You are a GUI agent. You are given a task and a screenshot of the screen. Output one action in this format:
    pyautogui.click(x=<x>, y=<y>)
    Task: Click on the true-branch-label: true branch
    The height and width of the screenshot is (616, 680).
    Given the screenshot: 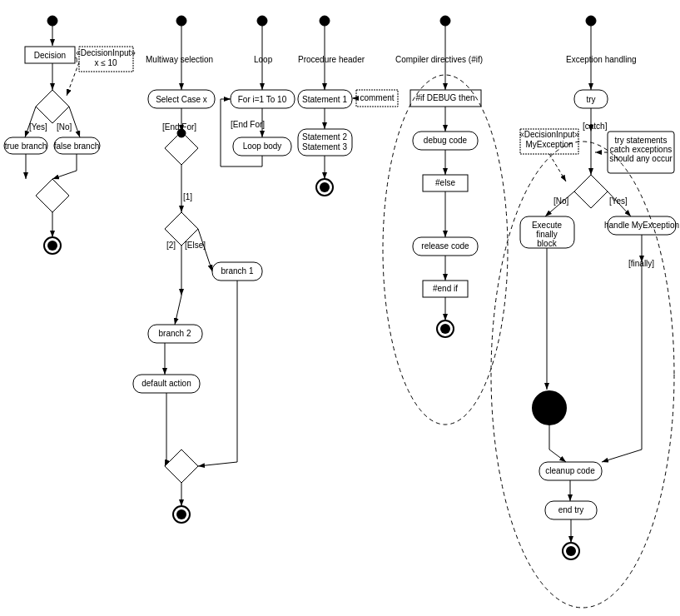 What is the action you would take?
    pyautogui.click(x=27, y=147)
    